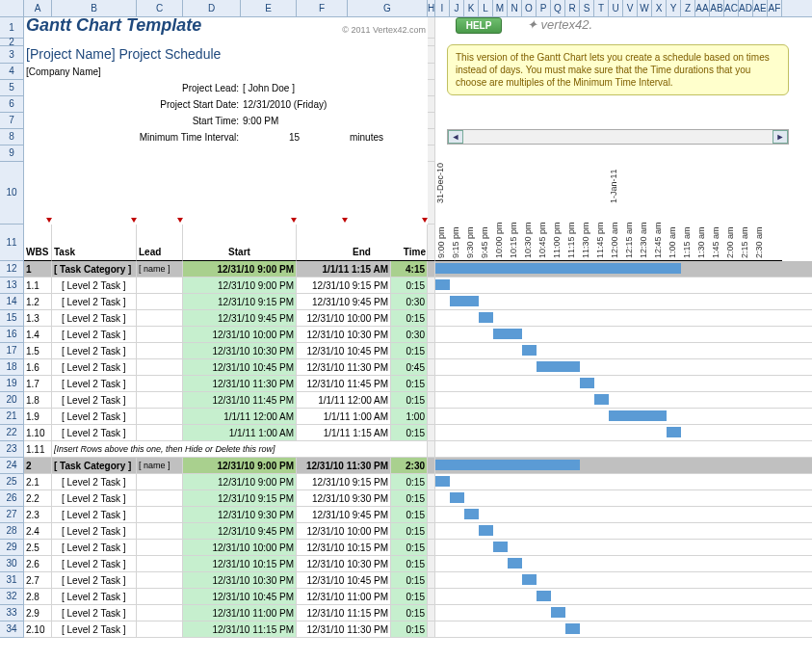  I want to click on time-cell: 0:30, so click(409, 303).